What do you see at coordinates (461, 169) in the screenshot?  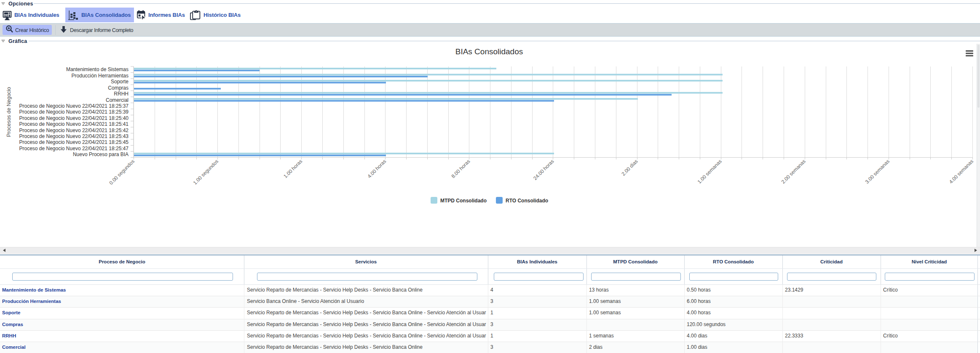 I see `svg-text: 8.00 horas` at bounding box center [461, 169].